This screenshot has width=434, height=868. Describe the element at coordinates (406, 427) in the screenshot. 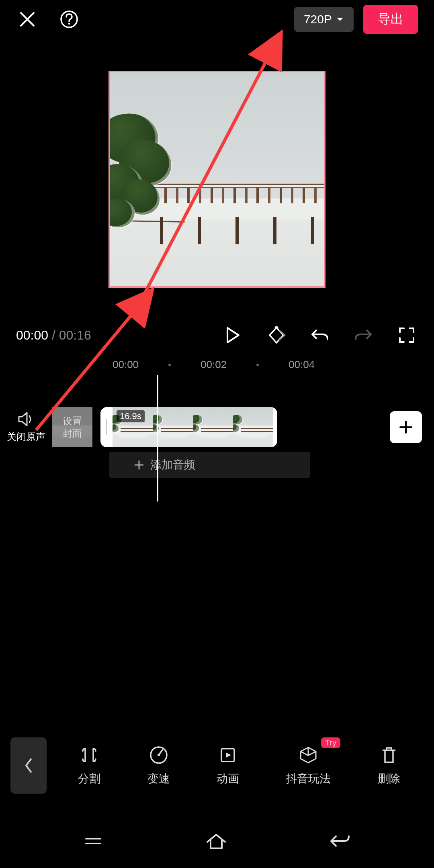

I see `add-clip-button` at that location.